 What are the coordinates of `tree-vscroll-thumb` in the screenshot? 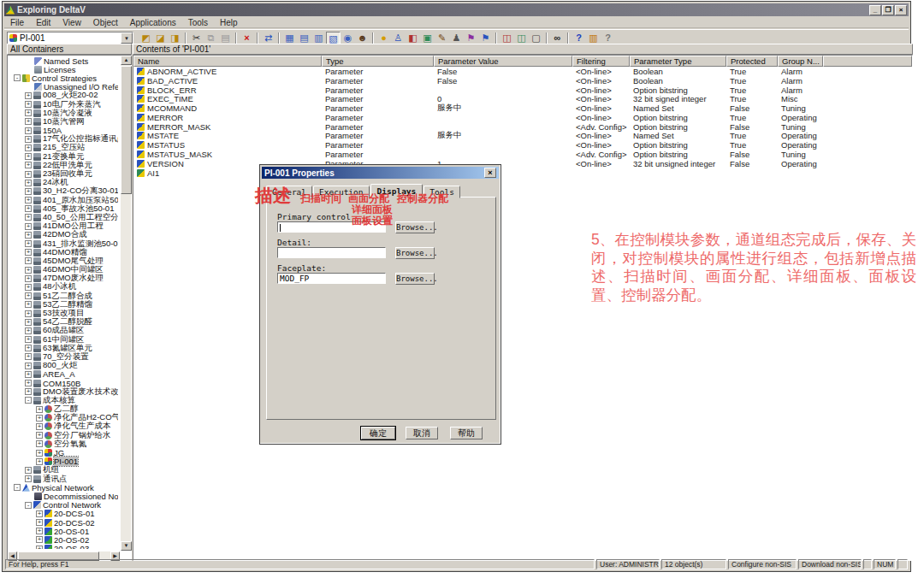 It's located at (127, 130).